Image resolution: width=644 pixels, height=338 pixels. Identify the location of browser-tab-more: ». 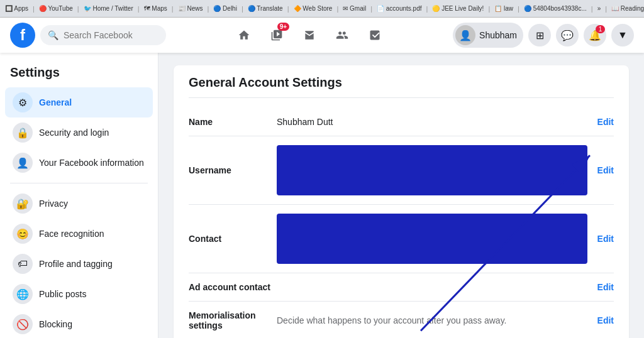
(599, 9).